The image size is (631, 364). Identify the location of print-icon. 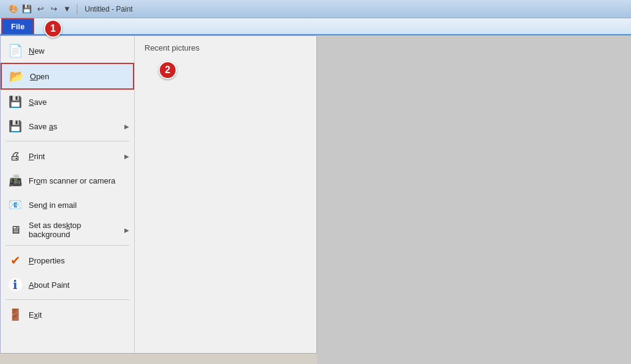
(15, 156).